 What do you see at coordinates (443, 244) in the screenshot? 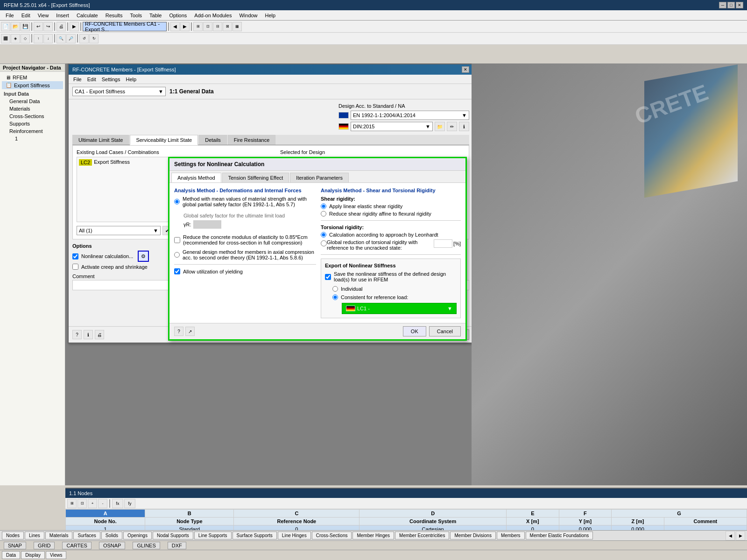
I see `torsional-percent-input` at bounding box center [443, 244].